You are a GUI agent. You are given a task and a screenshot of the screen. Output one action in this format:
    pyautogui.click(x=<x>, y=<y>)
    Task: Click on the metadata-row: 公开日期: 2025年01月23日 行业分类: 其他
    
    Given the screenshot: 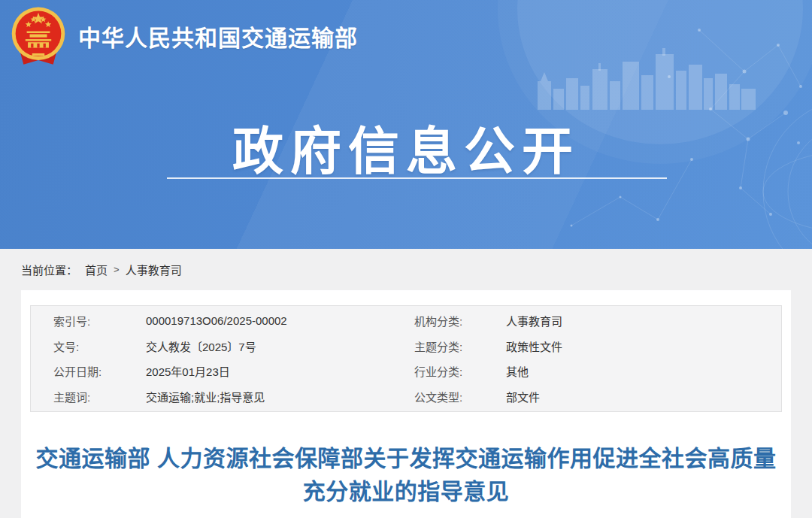 What is the action you would take?
    pyautogui.click(x=406, y=371)
    